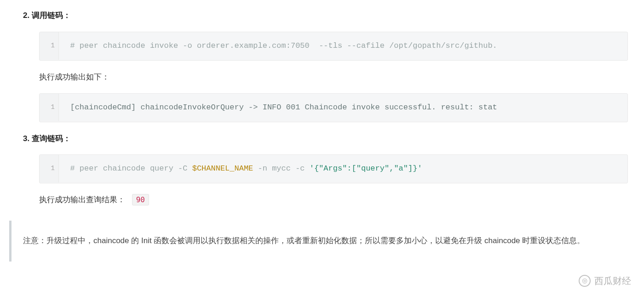 The image size is (644, 296). I want to click on code-block-invoke-output: 1 [chaincodeCmd] chaincodeInvokeOrQuery …, so click(334, 108).